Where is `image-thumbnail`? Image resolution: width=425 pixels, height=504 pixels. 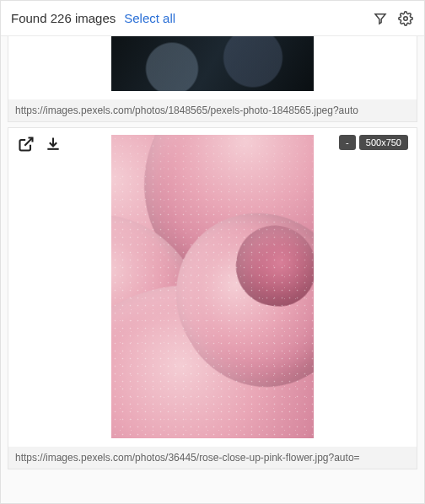
image-thumbnail is located at coordinates (212, 64).